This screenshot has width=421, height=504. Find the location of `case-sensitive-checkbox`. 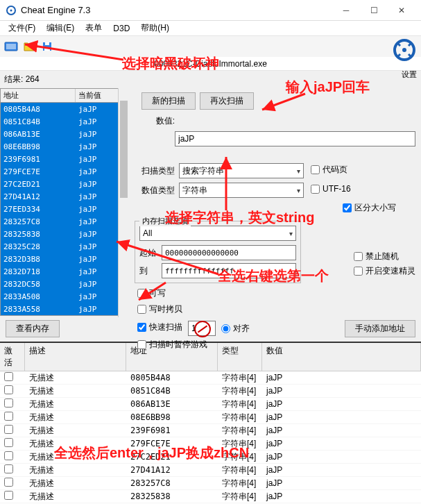

case-sensitive-checkbox is located at coordinates (347, 208).